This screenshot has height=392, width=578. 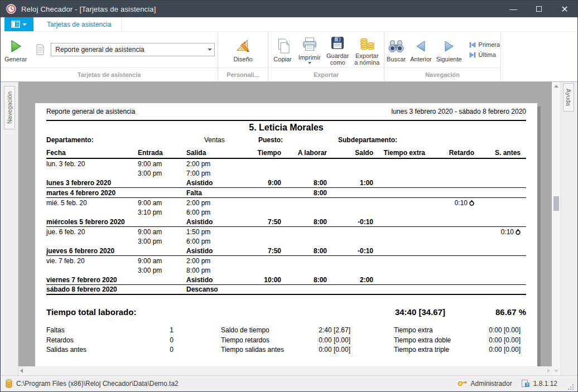 What do you see at coordinates (109, 57) in the screenshot?
I see `group-tarjetas: Generar Reporte general de asistencia Ta…` at bounding box center [109, 57].